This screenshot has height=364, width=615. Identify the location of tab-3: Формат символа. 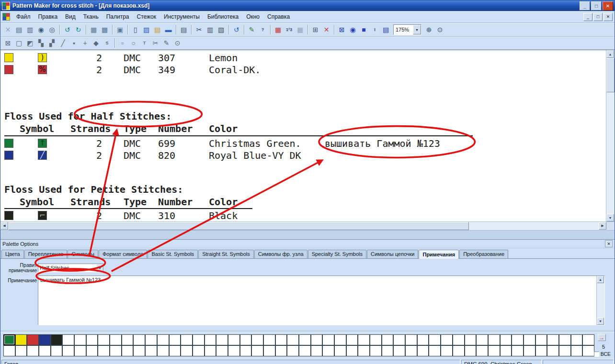
(123, 254).